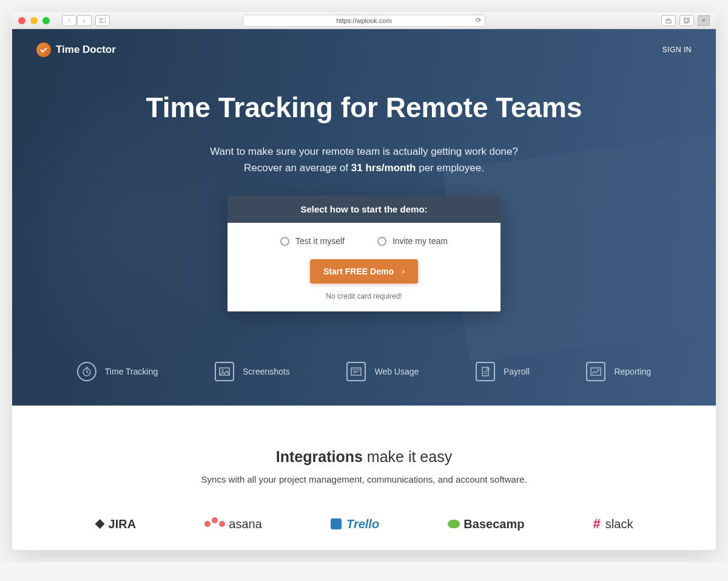  Describe the element at coordinates (87, 372) in the screenshot. I see `stopwatch-icon` at that location.